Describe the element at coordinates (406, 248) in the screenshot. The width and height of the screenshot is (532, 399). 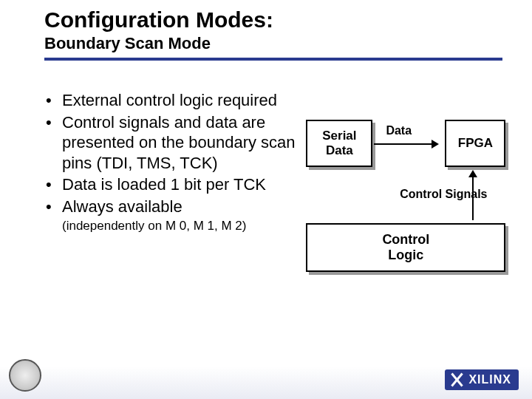
I see `box-control-logic: Control Logic` at that location.